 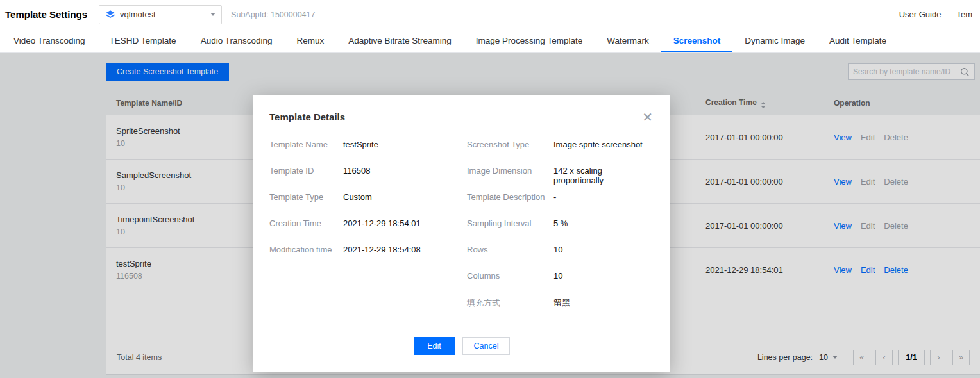 What do you see at coordinates (511, 223) in the screenshot?
I see `field-label: Sampling Interval` at bounding box center [511, 223].